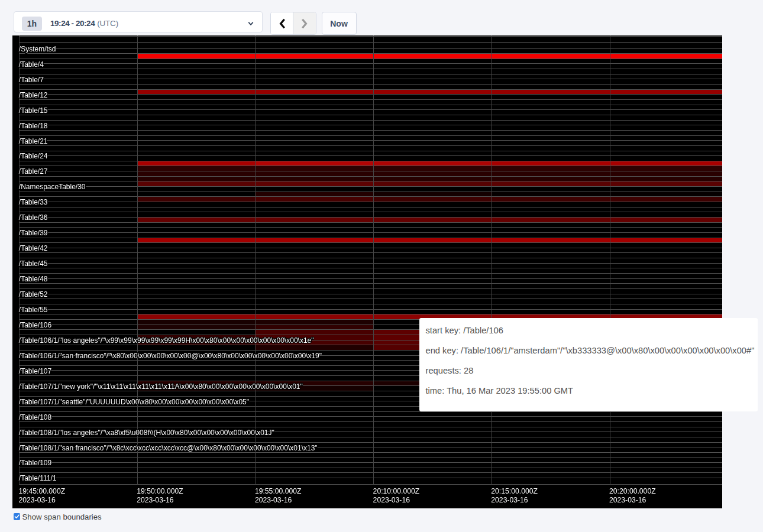 The image size is (763, 532). What do you see at coordinates (108, 24) in the screenshot?
I see `range-timezone: (UTC)` at bounding box center [108, 24].